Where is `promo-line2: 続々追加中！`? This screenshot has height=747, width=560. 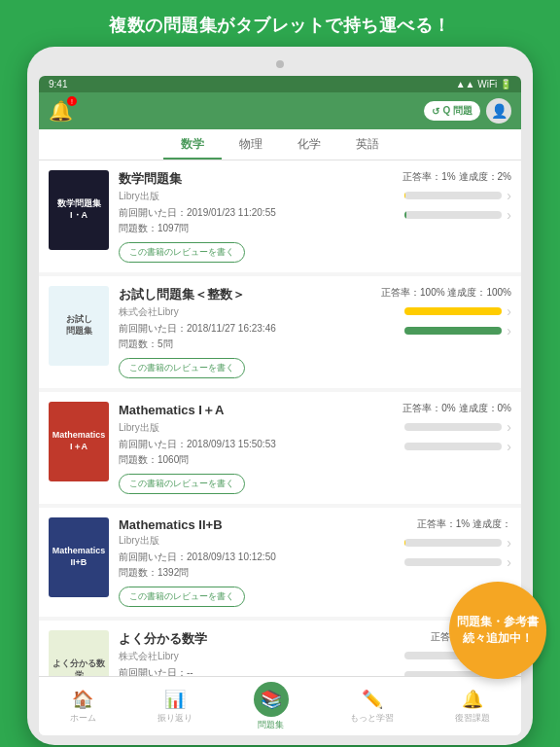
promo-line2: 続々追加中！ is located at coordinates (498, 638).